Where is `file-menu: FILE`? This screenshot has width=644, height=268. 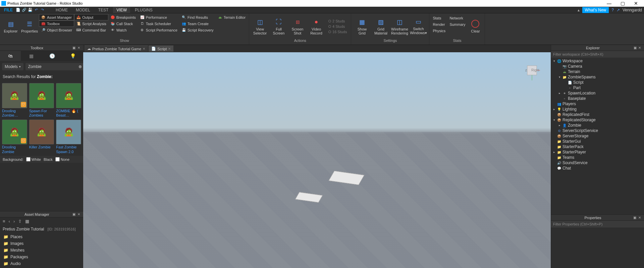 file-menu: FILE is located at coordinates (8, 10).